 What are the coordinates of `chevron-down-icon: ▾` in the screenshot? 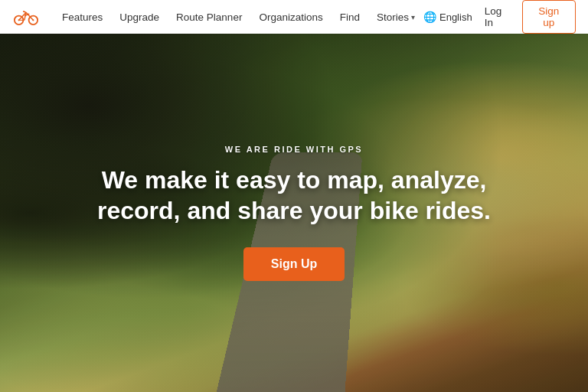 It's located at (413, 17).